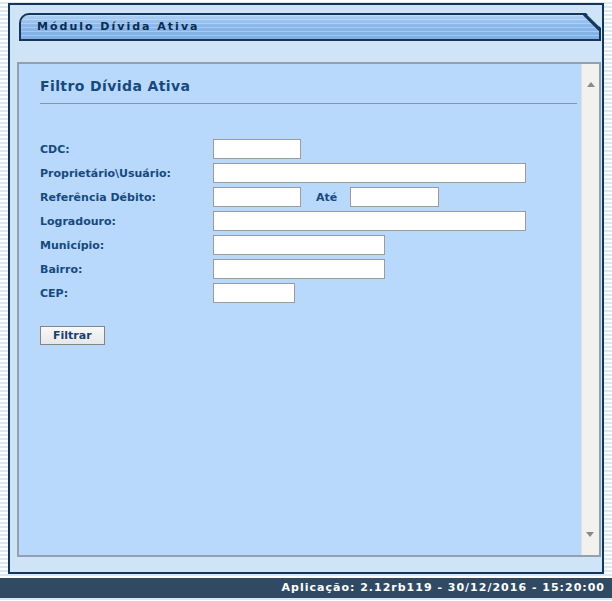 This screenshot has width=612, height=601. Describe the element at coordinates (320, 245) in the screenshot. I see `form-row-municipio: Município:` at that location.